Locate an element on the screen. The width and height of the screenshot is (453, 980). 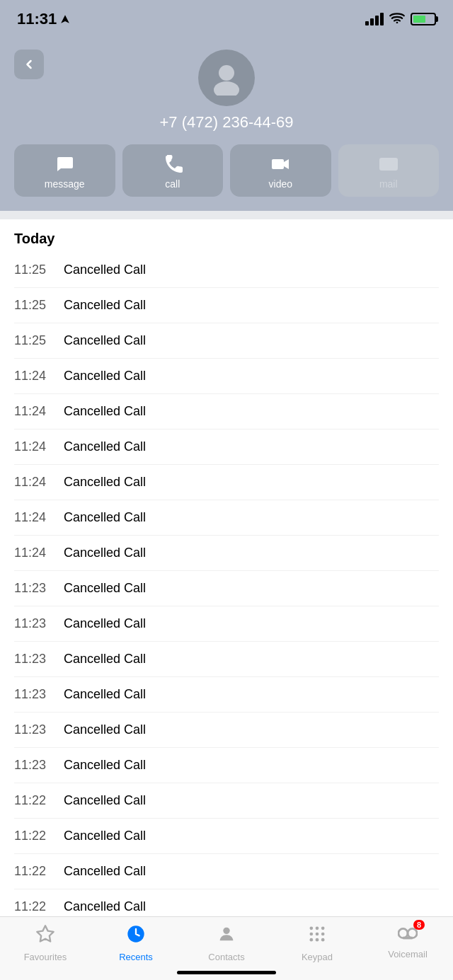
section-divider is located at coordinates (226, 215).